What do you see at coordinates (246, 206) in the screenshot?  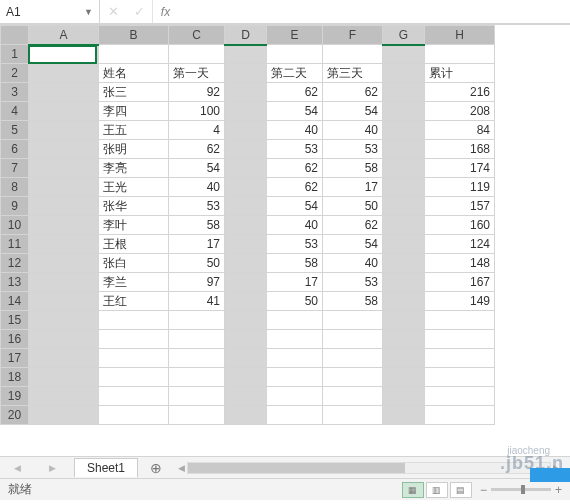 I see `cell-D9` at bounding box center [246, 206].